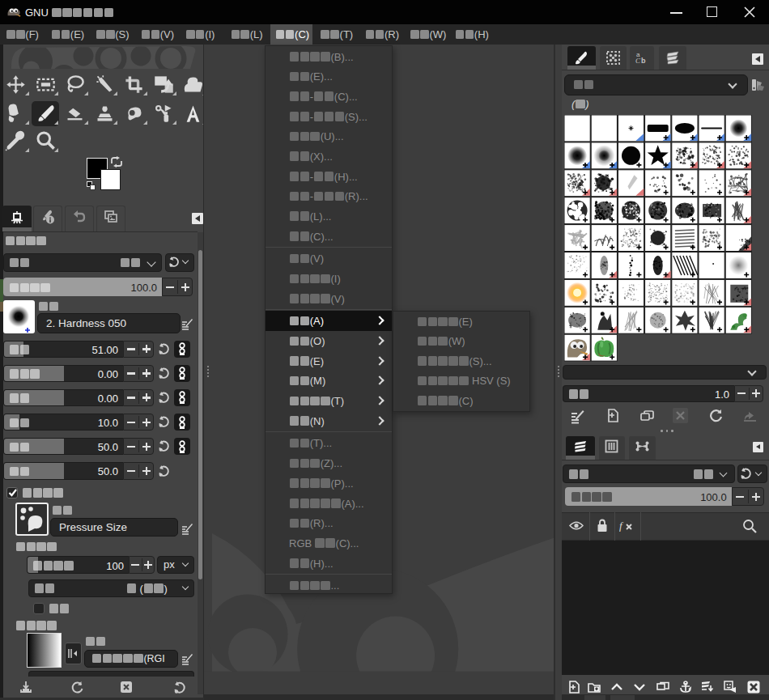 The width and height of the screenshot is (769, 700). Describe the element at coordinates (638, 61) in the screenshot. I see `svg-text: C` at that location.